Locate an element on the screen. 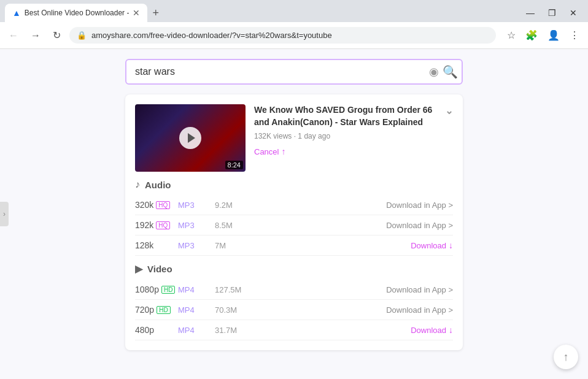 Image resolution: width=588 pixels, height=379 pixels. tab-favicon: ▲ is located at coordinates (17, 13).